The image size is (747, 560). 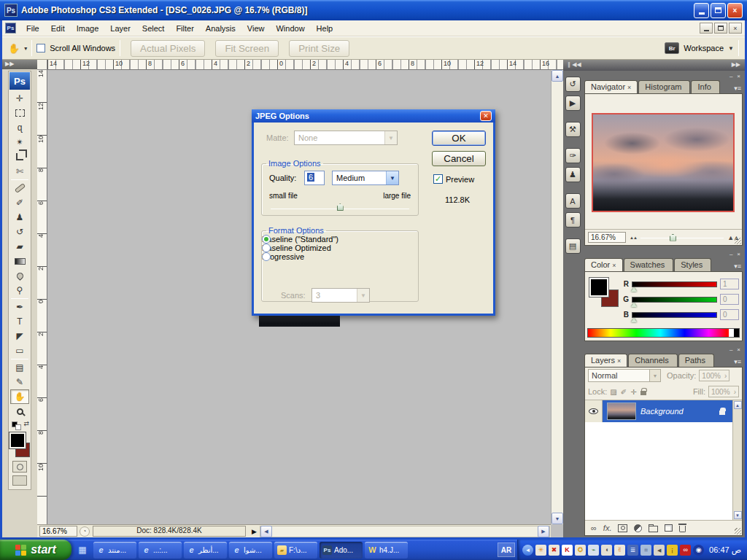 What do you see at coordinates (314, 178) in the screenshot?
I see `quality-input: 6` at bounding box center [314, 178].